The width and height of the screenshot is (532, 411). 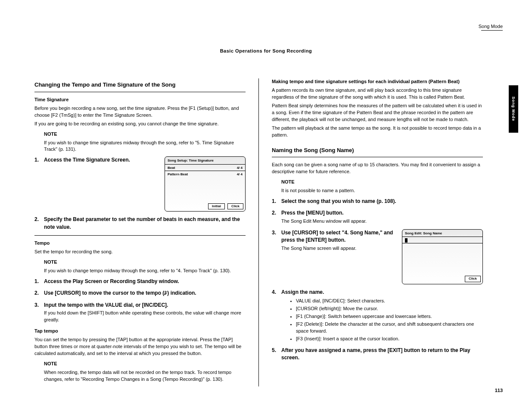 I want to click on step: Specify the Beat parameter to set the nu…, so click(x=140, y=223).